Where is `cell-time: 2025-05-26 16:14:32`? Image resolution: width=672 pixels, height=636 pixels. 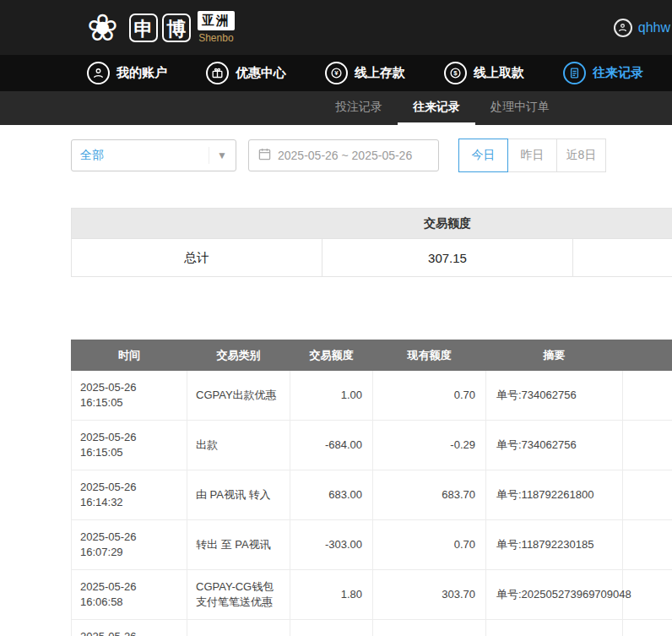 cell-time: 2025-05-26 16:14:32 is located at coordinates (130, 495).